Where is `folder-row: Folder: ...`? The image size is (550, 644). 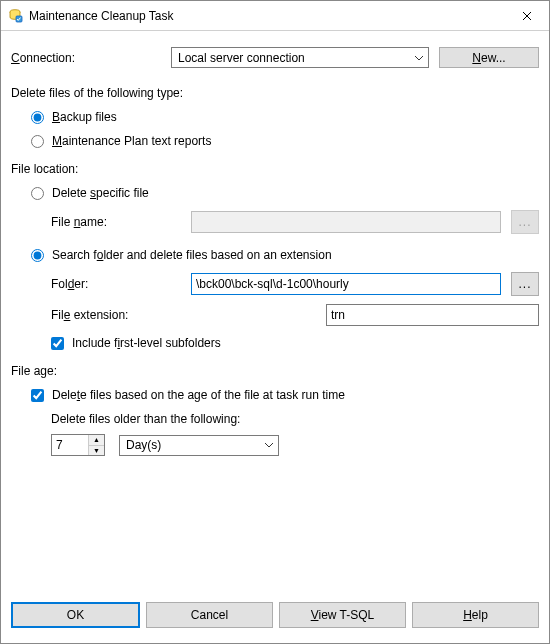
folder-row: Folder: ... is located at coordinates (285, 284).